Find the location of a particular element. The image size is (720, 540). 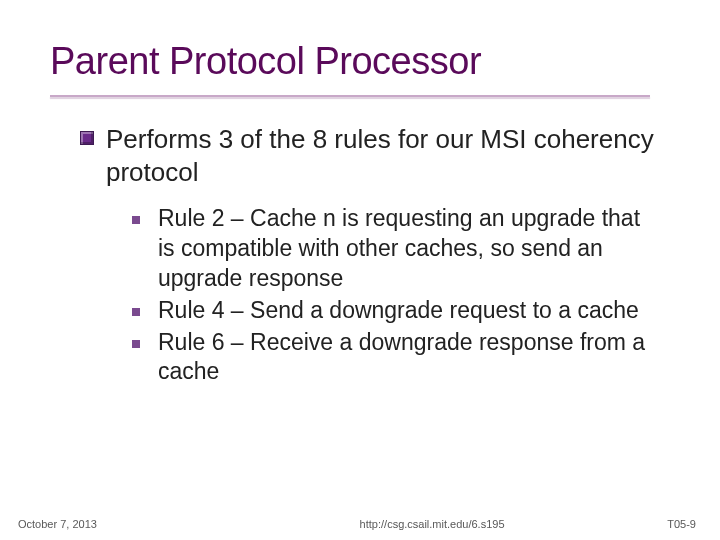

bullet-level1: Performs 3 of the 8 rules for our MSI co… is located at coordinates (370, 156).